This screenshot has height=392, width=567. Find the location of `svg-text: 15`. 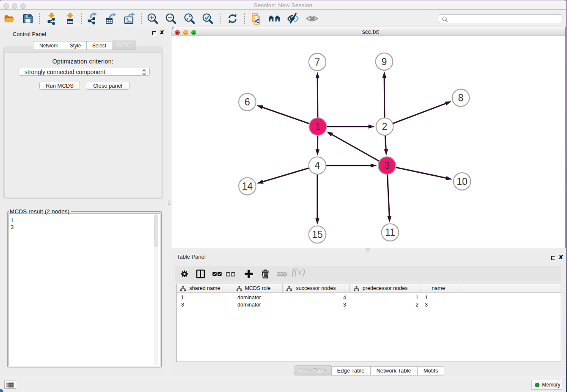

svg-text: 15 is located at coordinates (317, 235).